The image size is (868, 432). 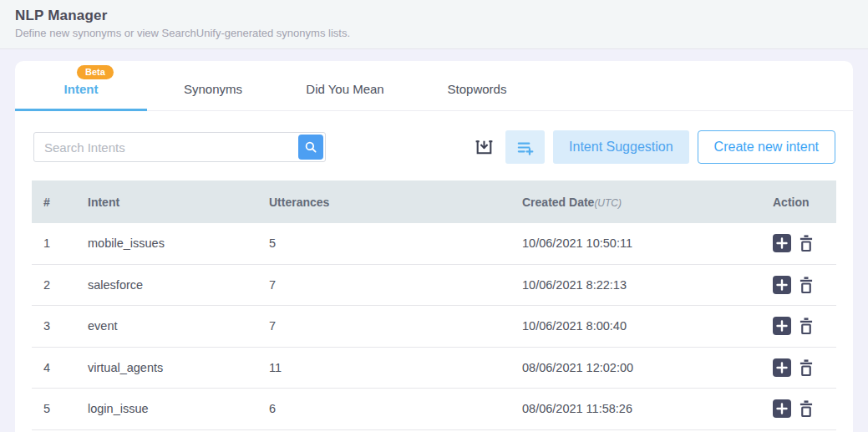 I want to click on header-action: Action, so click(x=799, y=202).